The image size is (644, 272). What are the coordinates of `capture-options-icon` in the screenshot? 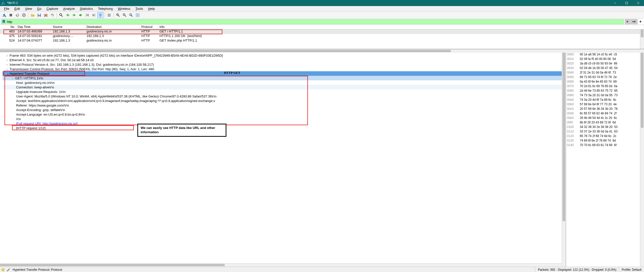 It's located at (24, 15).